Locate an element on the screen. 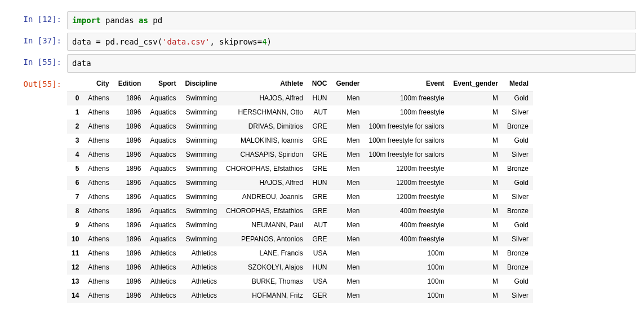  output-prompt: Out[55]: is located at coordinates (37, 84).